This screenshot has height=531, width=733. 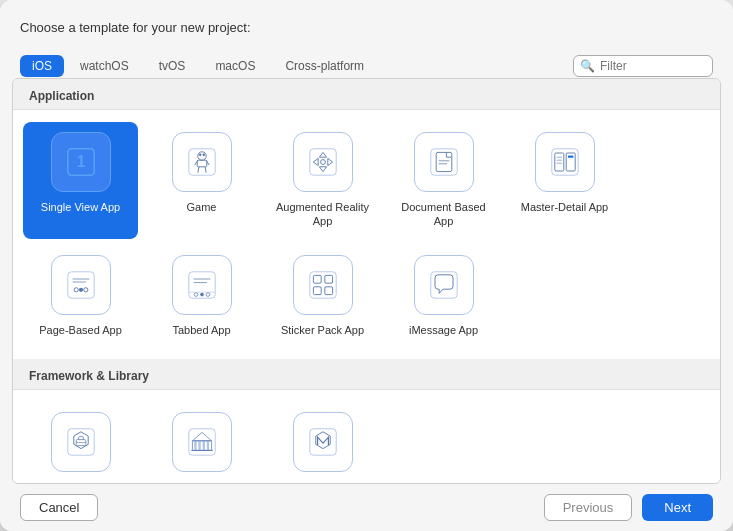 What do you see at coordinates (202, 207) in the screenshot?
I see `game-label: Game` at bounding box center [202, 207].